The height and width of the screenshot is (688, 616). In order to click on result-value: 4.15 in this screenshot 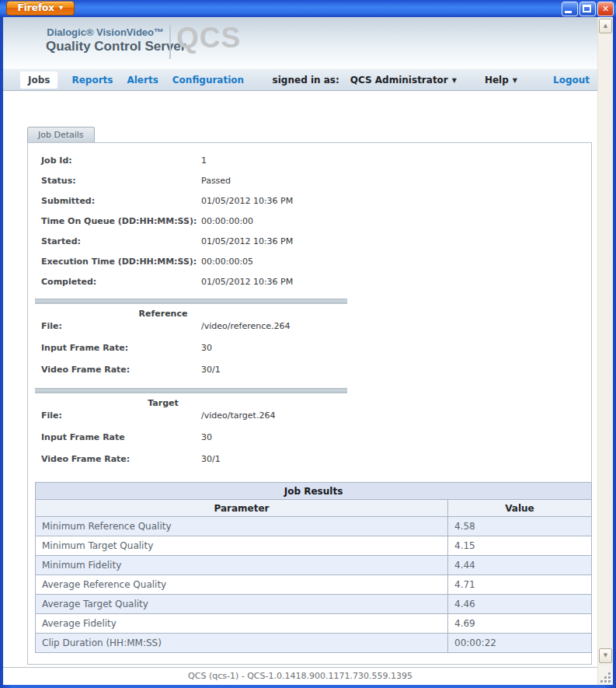, I will do `click(520, 546)`.